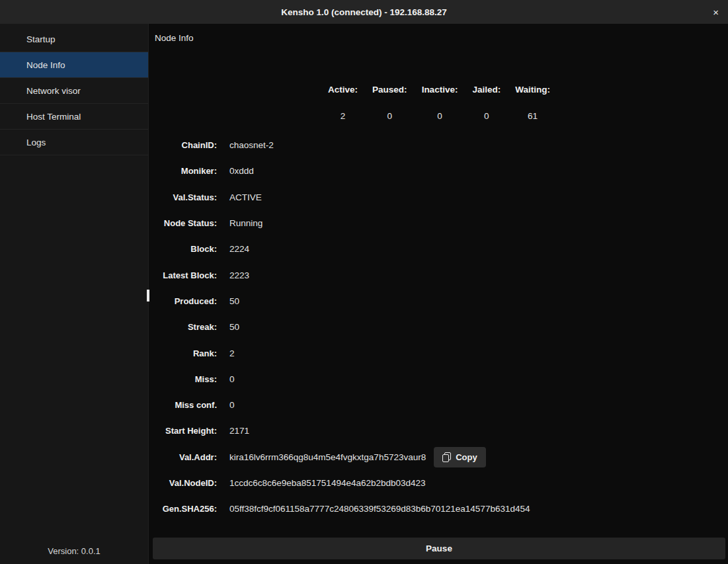 This screenshot has width=728, height=564. I want to click on field-label: ChainID:, so click(185, 145).